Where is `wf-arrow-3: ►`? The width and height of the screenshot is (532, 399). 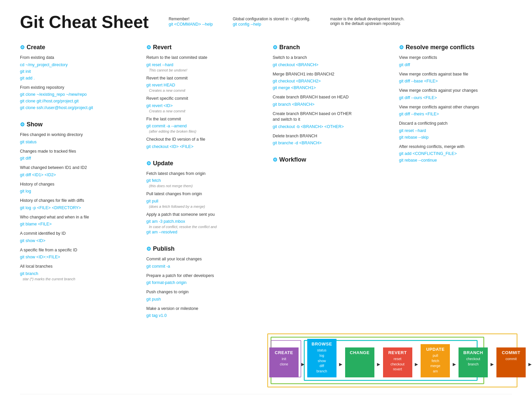
wf-arrow-3: ► is located at coordinates (379, 369).